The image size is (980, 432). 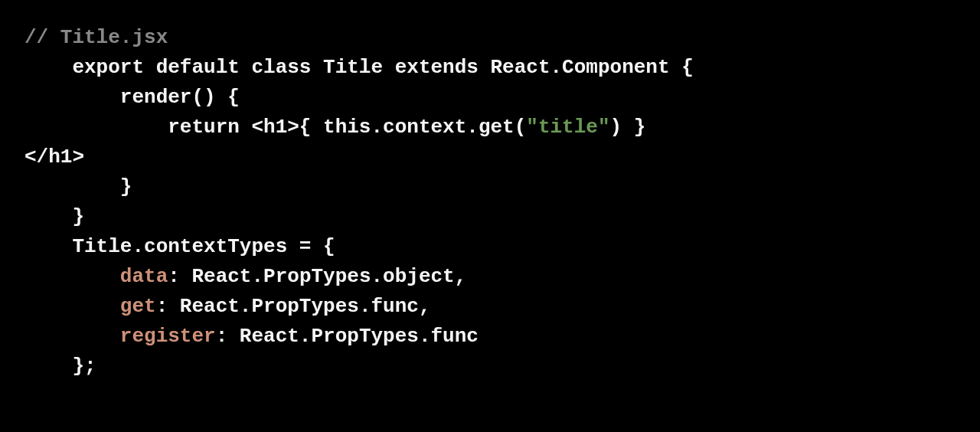 I want to click on code-segment: data, so click(x=144, y=277).